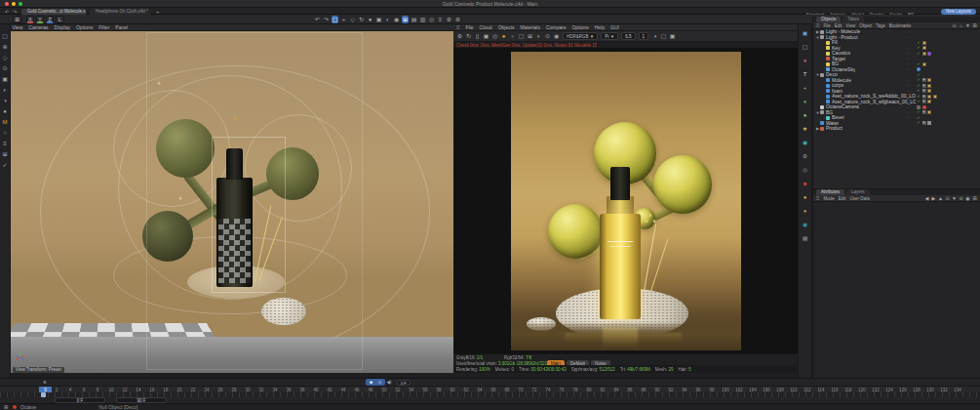  Describe the element at coordinates (5, 36) in the screenshot. I see `make-editable-button: ▢` at that location.